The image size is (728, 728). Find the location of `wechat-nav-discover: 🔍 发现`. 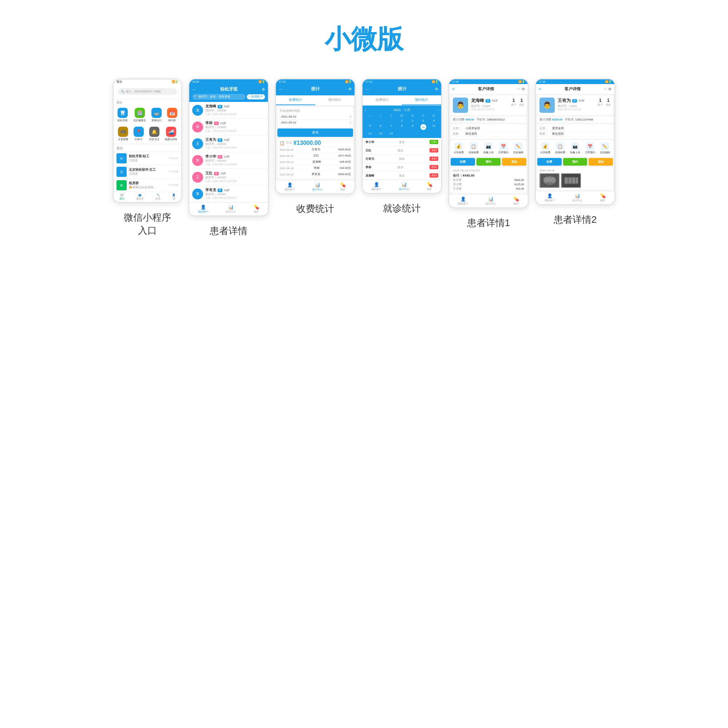

wechat-nav-discover: 🔍 发现 is located at coordinates (158, 197).